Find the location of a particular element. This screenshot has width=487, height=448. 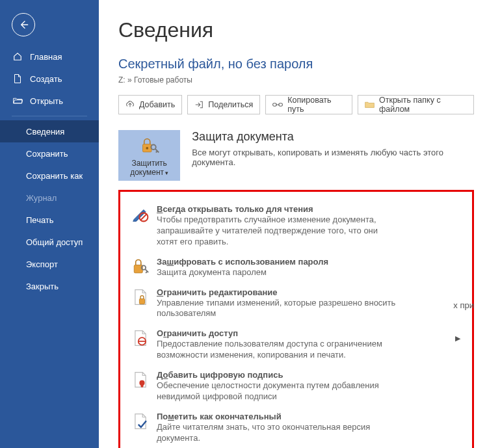

readonly-icon is located at coordinates (140, 214).